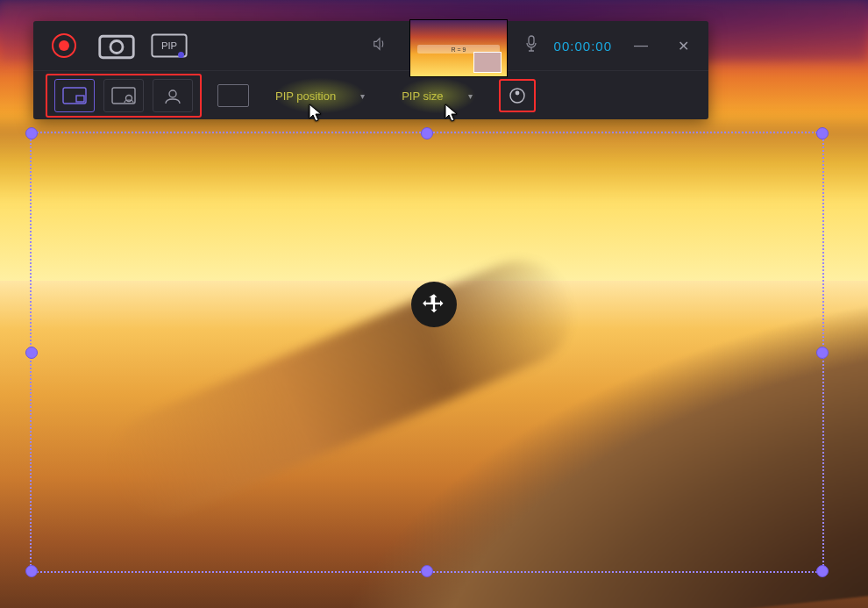 The image size is (868, 608). What do you see at coordinates (32, 133) in the screenshot?
I see `resize-handle-top-left` at bounding box center [32, 133].